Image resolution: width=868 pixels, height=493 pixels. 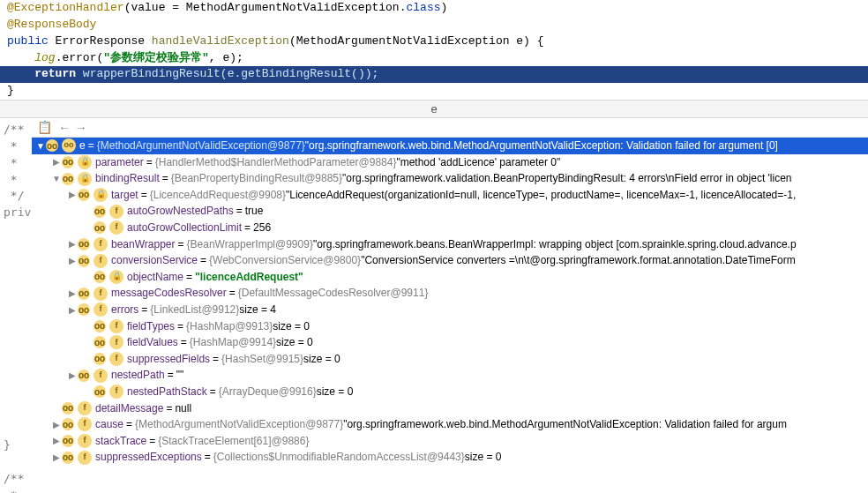 What do you see at coordinates (80, 128) in the screenshot?
I see `forward-icon: →` at bounding box center [80, 128].